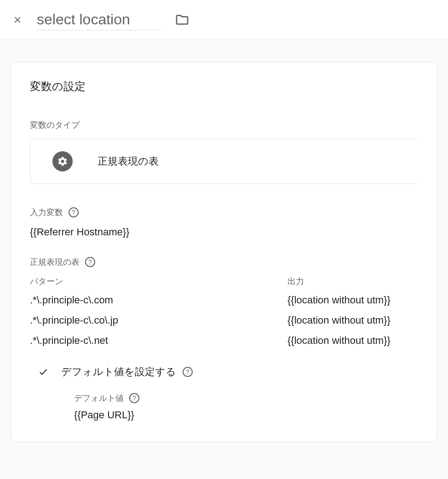 This screenshot has height=479, width=448. What do you see at coordinates (43, 372) in the screenshot?
I see `check-icon` at bounding box center [43, 372].